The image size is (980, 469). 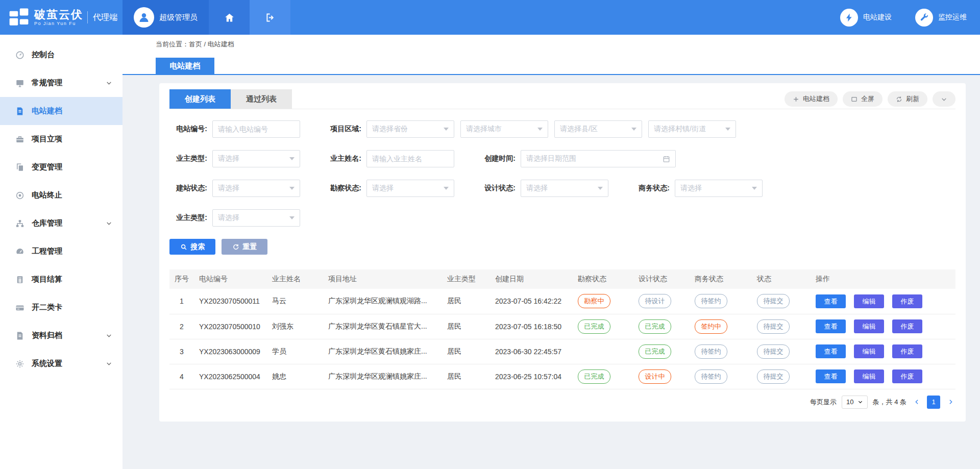 What do you see at coordinates (61, 83) in the screenshot?
I see `sidebar-item-general-mgmt: 常规管理` at bounding box center [61, 83].